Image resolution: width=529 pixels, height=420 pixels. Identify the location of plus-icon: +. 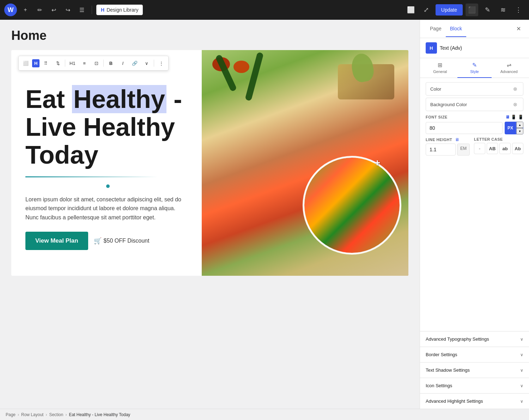
(377, 163).